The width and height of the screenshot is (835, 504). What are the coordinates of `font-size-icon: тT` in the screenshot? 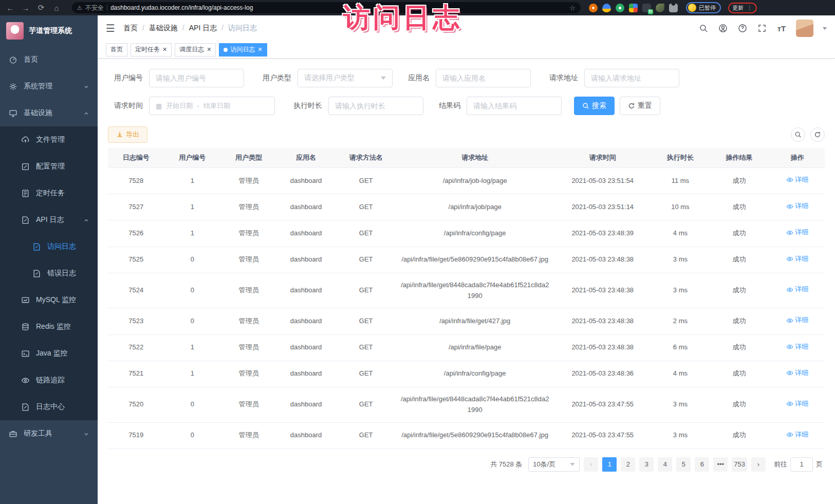 It's located at (782, 28).